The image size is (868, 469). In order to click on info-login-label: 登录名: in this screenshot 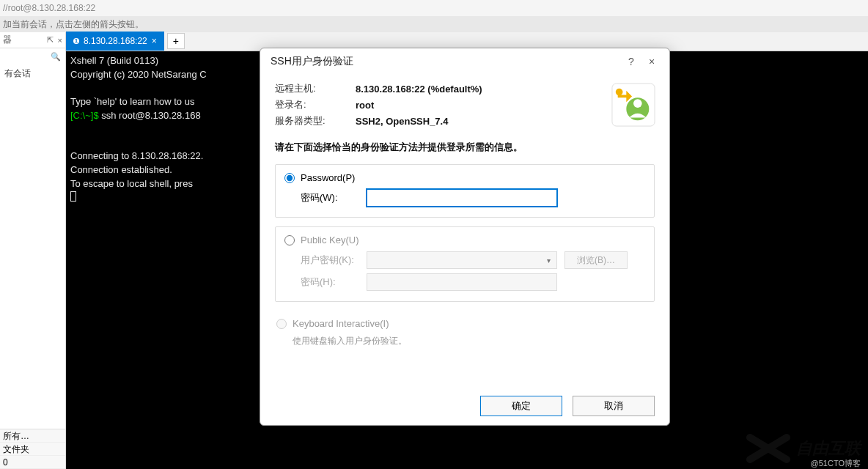, I will do `click(315, 105)`.